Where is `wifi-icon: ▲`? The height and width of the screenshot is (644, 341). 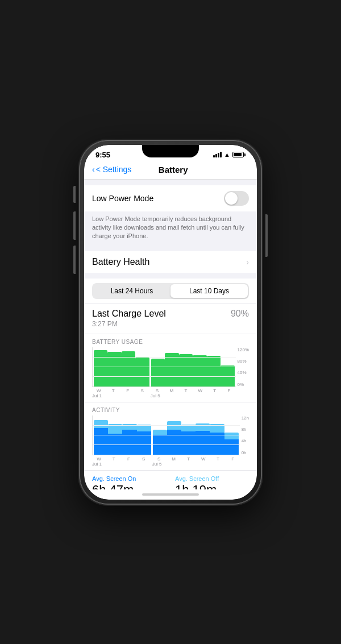
wifi-icon: ▲ is located at coordinates (227, 155).